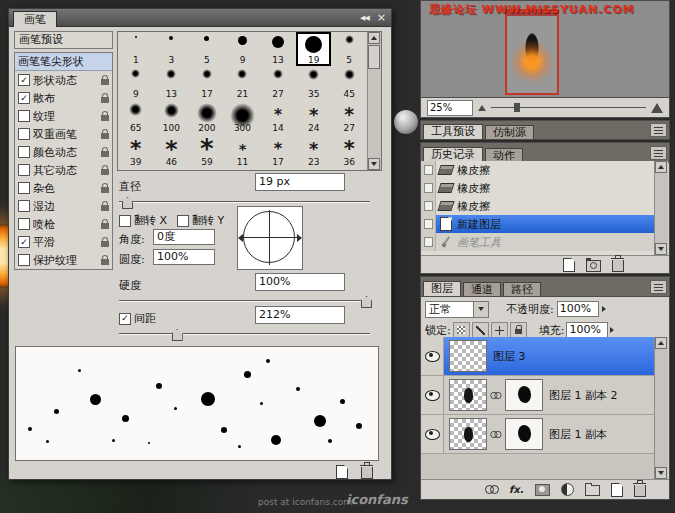 The width and height of the screenshot is (675, 513). I want to click on brush-option: 湿边, so click(64, 206).